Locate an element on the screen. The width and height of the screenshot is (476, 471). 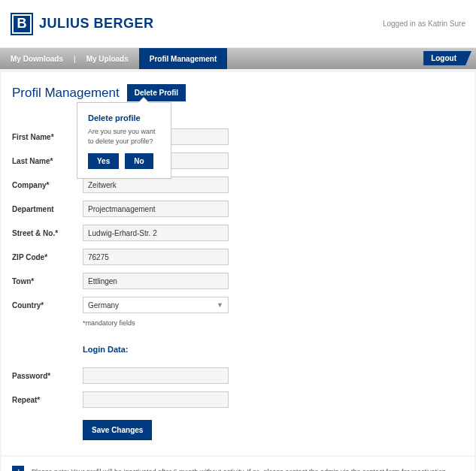
note-text: Please note: Your profil will be inactiv… is located at coordinates (240, 469).